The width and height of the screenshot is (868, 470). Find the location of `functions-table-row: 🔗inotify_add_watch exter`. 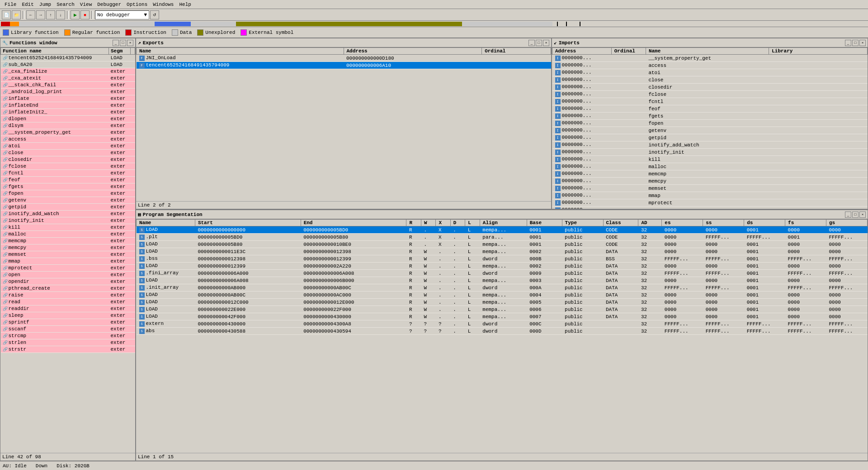

functions-table-row: 🔗inotify_add_watch exter is located at coordinates (68, 214).